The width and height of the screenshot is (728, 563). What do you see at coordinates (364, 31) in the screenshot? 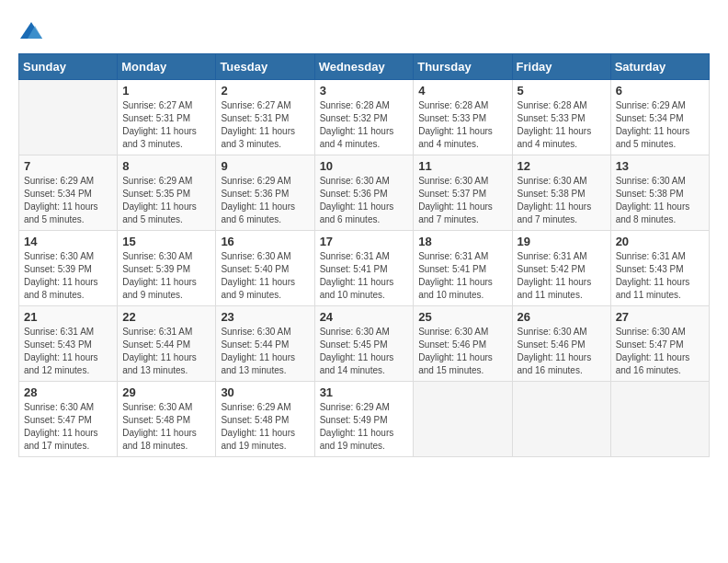
I see `page-header` at bounding box center [364, 31].